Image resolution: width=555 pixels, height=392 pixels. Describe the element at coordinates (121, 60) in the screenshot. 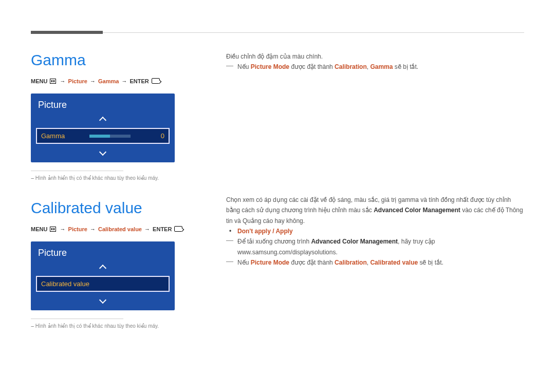

I see `section-title-gamma: Gamma` at that location.